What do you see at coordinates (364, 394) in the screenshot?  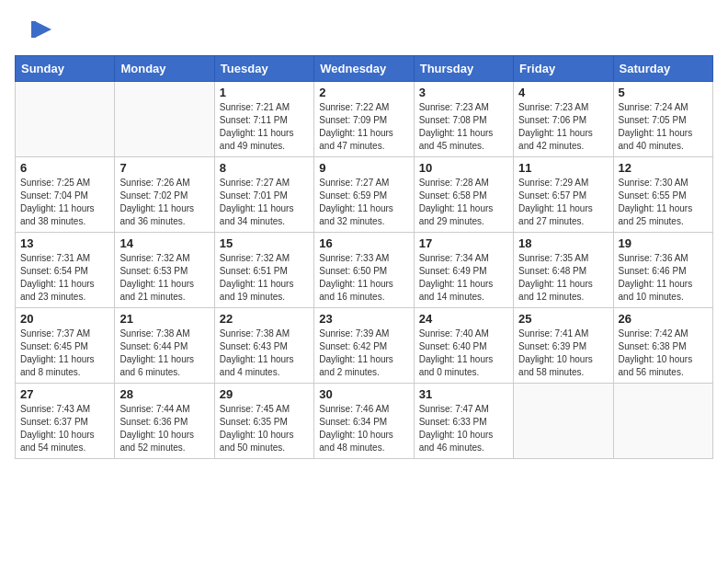 I see `day-number: 30` at bounding box center [364, 394].